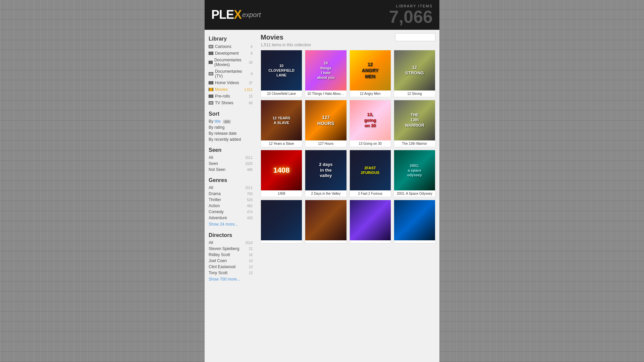  What do you see at coordinates (348, 147) in the screenshot?
I see `movies-grid: 10CLOVERFIELDLANE 10 Cloverfield Lane 10…` at bounding box center [348, 147].